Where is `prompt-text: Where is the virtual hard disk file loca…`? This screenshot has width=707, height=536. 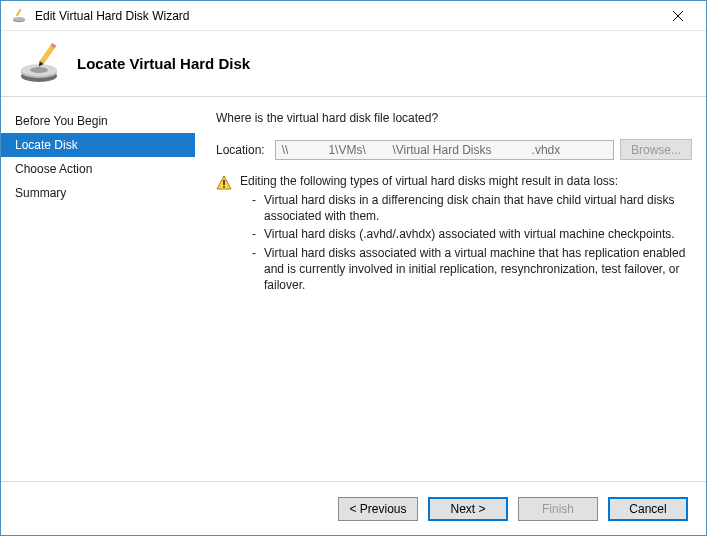
prompt-text: Where is the virtual hard disk file loca… is located at coordinates (454, 118).